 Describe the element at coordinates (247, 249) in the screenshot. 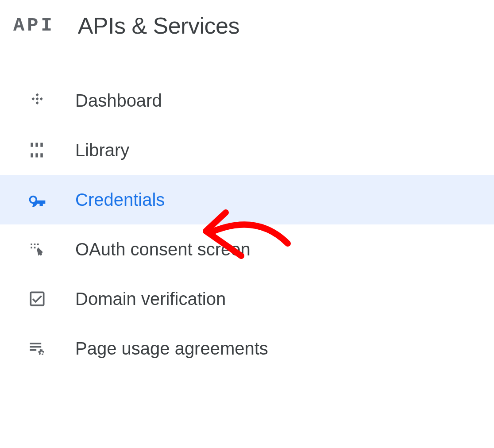

I see `sidebar-item-oauth-consent: OAuth consent screen` at that location.